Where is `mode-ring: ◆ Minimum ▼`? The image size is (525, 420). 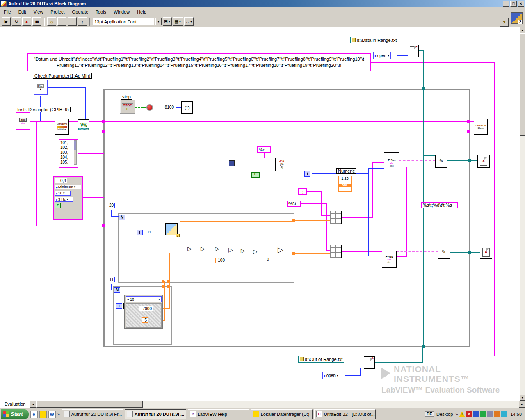 mode-ring: ◆ Minimum ▼ is located at coordinates (68, 187).